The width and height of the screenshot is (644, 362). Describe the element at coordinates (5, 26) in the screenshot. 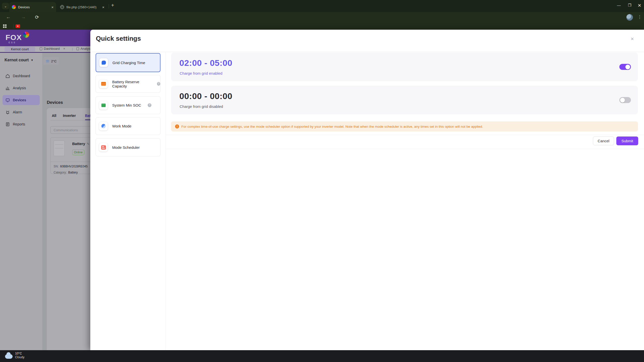

I see `apps-grid-icon` at that location.